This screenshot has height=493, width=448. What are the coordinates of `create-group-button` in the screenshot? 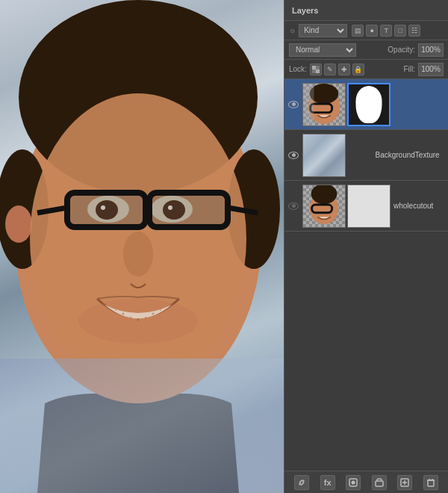 It's located at (379, 483).